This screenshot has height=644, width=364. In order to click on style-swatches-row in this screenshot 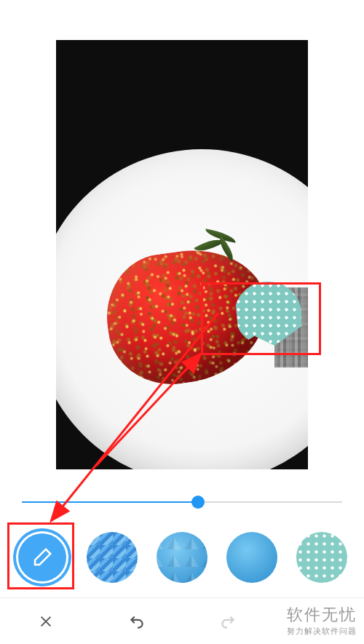, I will do `click(182, 557)`.